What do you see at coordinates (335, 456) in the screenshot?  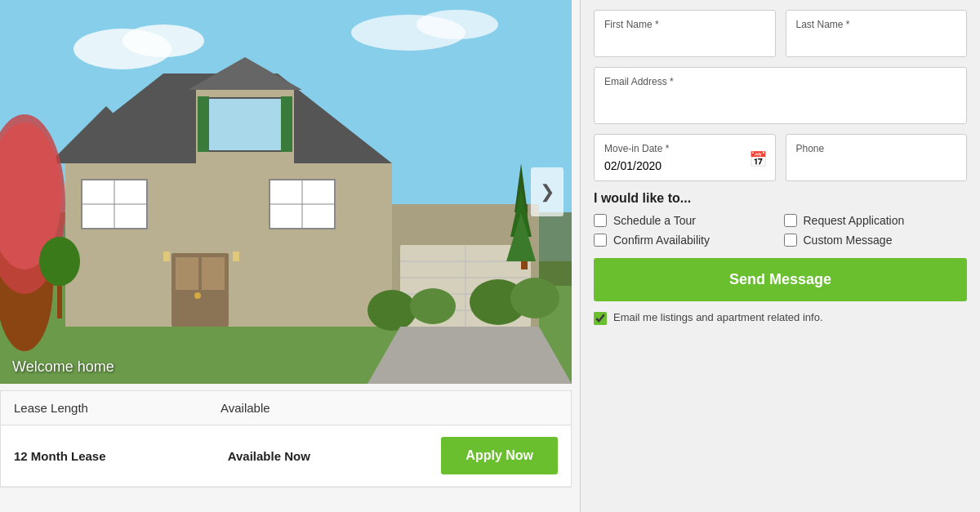 I see `available-cell: Available Now` at bounding box center [335, 456].